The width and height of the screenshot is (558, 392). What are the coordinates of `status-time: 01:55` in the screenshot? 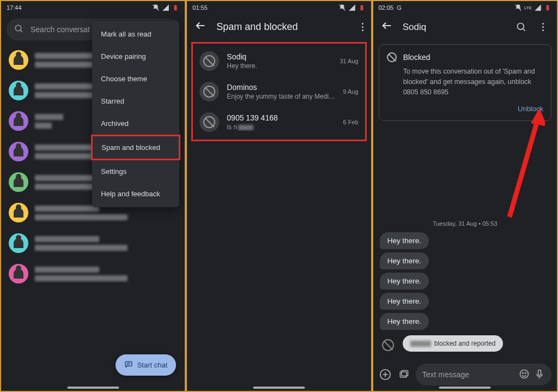 It's located at (200, 8).